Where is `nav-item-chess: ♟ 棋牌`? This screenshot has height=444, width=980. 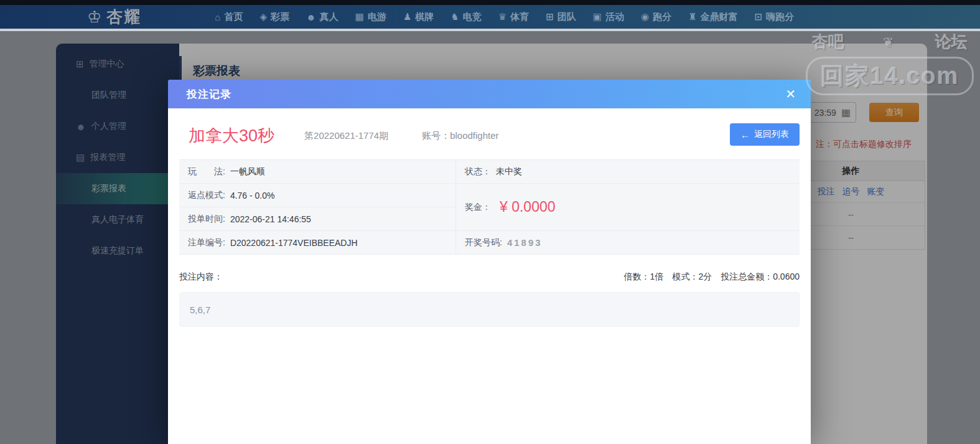 nav-item-chess: ♟ 棋牌 is located at coordinates (418, 17).